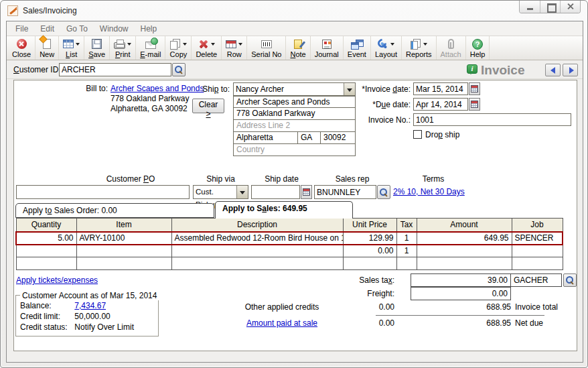  What do you see at coordinates (327, 48) in the screenshot?
I see `journal-button: Journal` at bounding box center [327, 48].